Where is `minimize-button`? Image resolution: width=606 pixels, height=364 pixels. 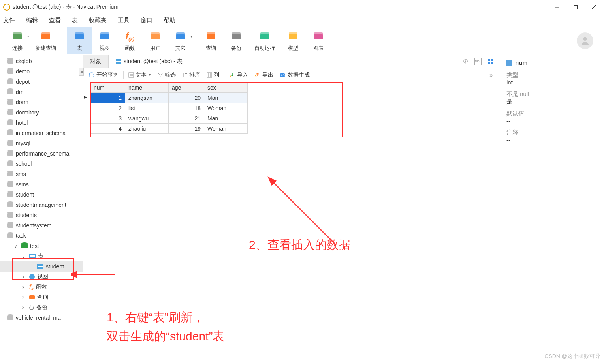 minimize-button is located at coordinates (557, 7).